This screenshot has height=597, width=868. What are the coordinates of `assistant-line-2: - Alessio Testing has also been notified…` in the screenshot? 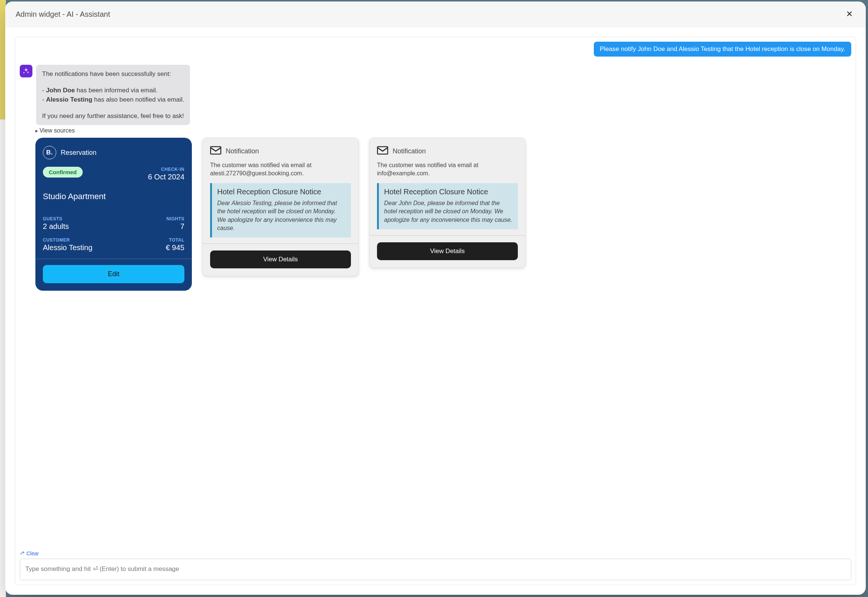 It's located at (113, 100).